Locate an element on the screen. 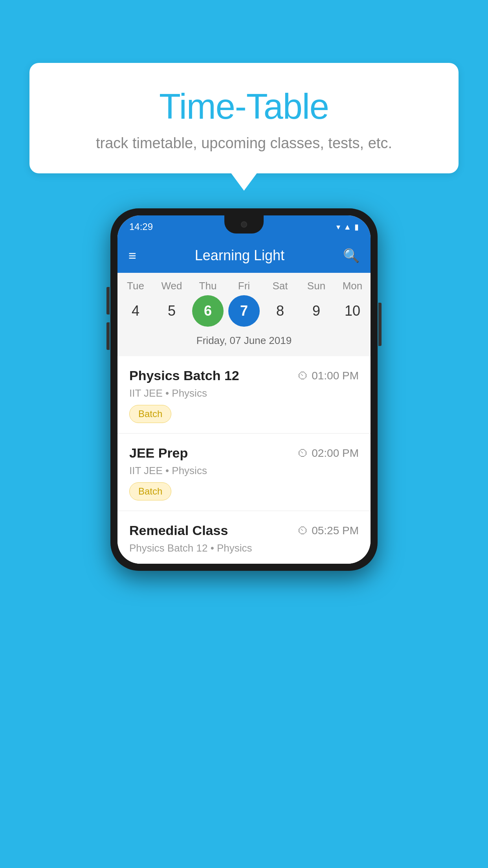 The image size is (488, 868). signal-icon: ▲ is located at coordinates (347, 227).